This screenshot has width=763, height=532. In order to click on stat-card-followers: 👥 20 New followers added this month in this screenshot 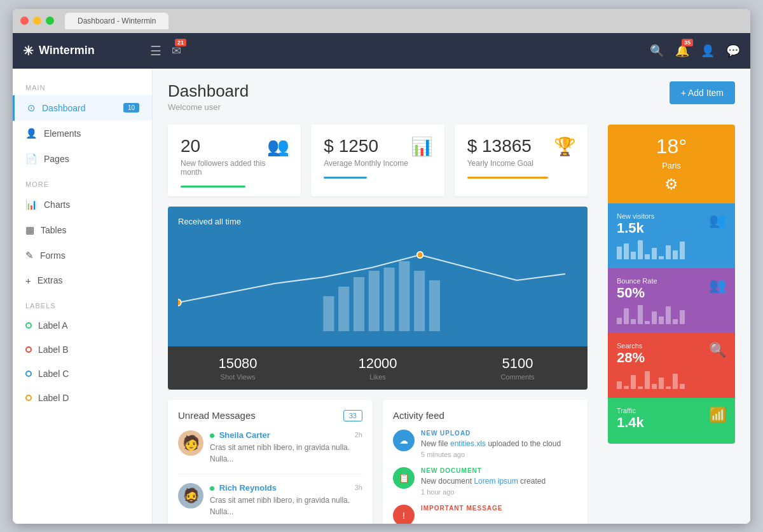, I will do `click(234, 160)`.